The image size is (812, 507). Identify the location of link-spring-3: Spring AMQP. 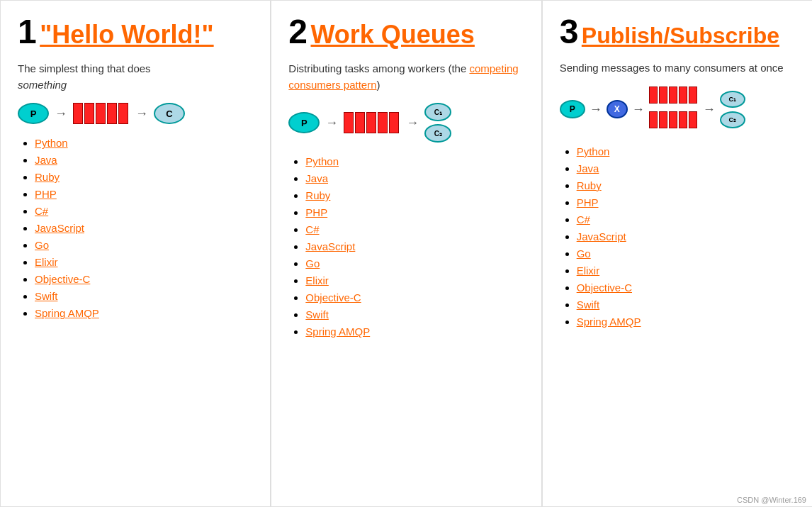
(609, 322).